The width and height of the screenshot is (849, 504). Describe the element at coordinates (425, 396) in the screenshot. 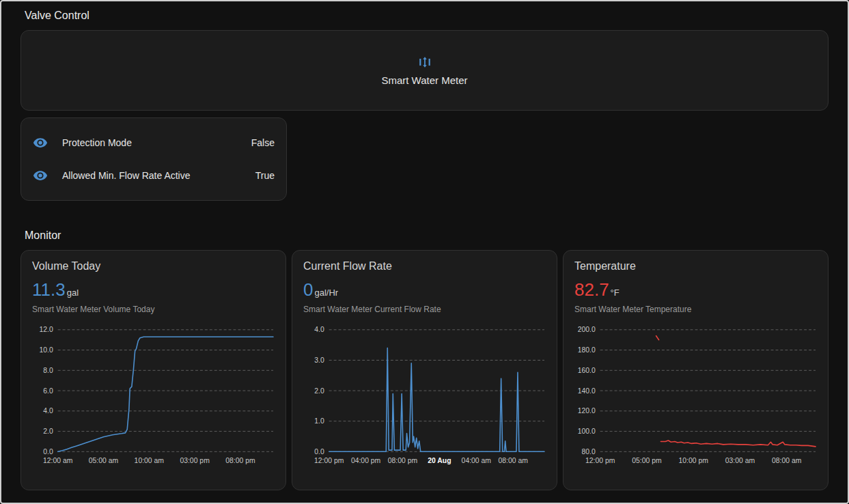

I see `current-flow-rate-chart: 4.03.02.01.00.012:00 pm04:00 pm08:00 pm2…` at that location.